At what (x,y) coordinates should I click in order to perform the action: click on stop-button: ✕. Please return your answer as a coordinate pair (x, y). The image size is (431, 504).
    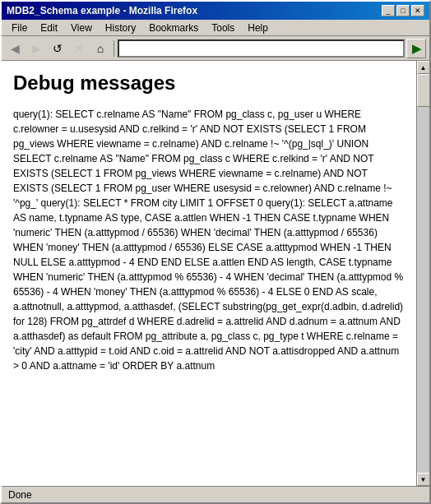
    Looking at the image, I should click on (79, 49).